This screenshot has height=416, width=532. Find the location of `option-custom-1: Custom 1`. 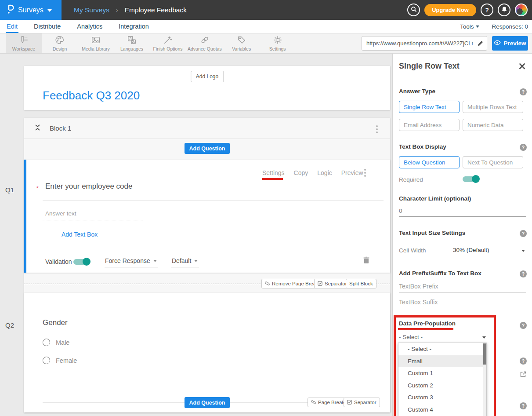

option-custom-1: Custom 1 is located at coordinates (442, 373).